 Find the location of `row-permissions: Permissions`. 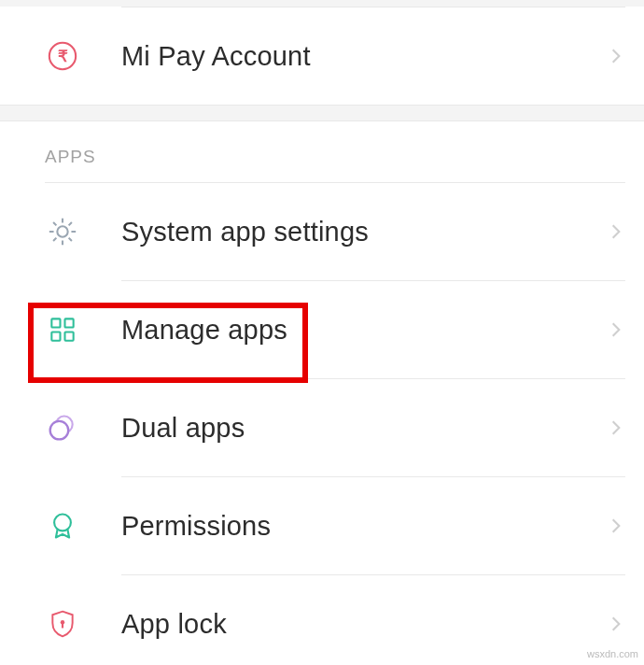

row-permissions: Permissions is located at coordinates (322, 526).